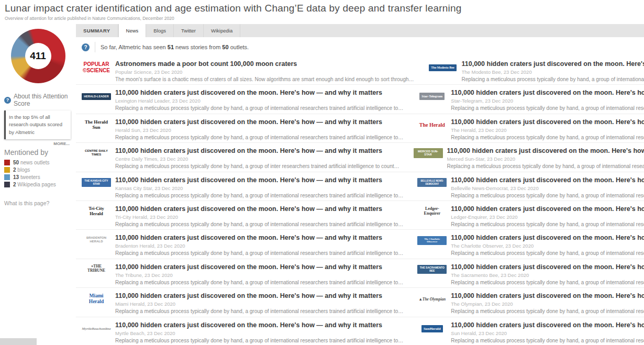 The image size is (644, 345). What do you see at coordinates (428, 160) in the screenshot?
I see `outlet-logo: MERCED SUN-STAR` at bounding box center [428, 160].